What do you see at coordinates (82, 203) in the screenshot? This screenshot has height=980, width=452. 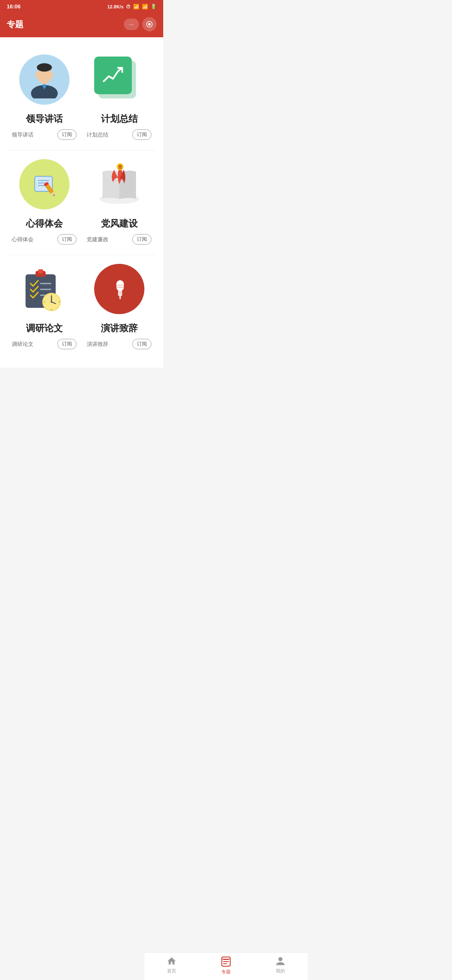 I see `main-content: 领导讲话 领导讲话 订阅 计` at bounding box center [82, 203].